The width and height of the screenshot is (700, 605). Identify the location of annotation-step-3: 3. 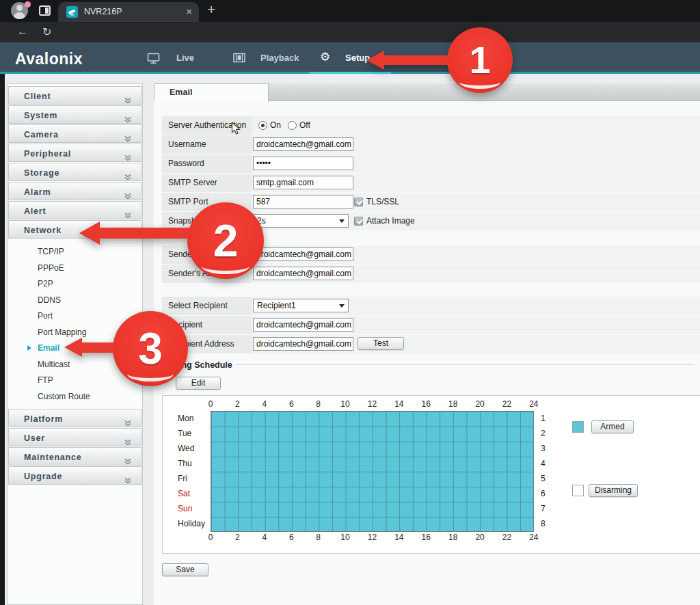
(129, 350).